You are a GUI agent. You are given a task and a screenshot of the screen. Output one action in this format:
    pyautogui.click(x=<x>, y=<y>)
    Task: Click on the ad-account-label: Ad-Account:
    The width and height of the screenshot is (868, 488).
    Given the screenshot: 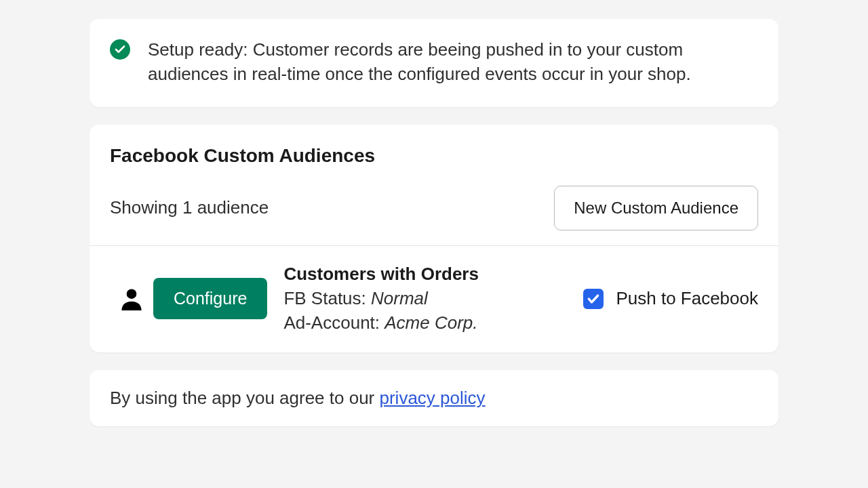 What is the action you would take?
    pyautogui.click(x=334, y=323)
    